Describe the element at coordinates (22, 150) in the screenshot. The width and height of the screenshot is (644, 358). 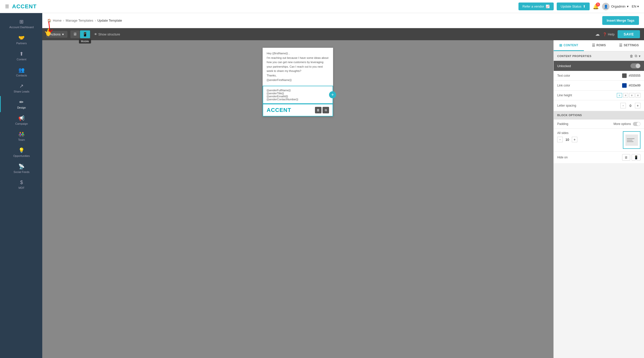
I see `opportunities-icon: 💡` at that location.